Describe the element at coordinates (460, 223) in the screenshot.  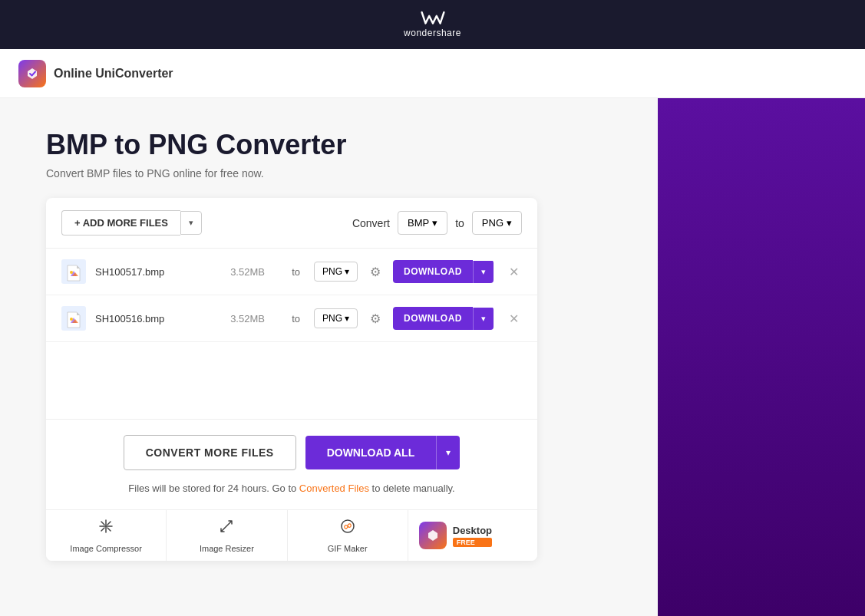
I see `to-label: to` at that location.